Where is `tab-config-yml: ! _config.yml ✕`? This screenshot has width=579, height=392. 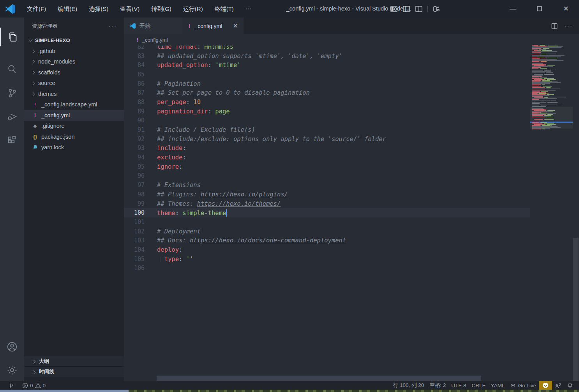 tab-config-yml: ! _config.yml ✕ is located at coordinates (213, 26).